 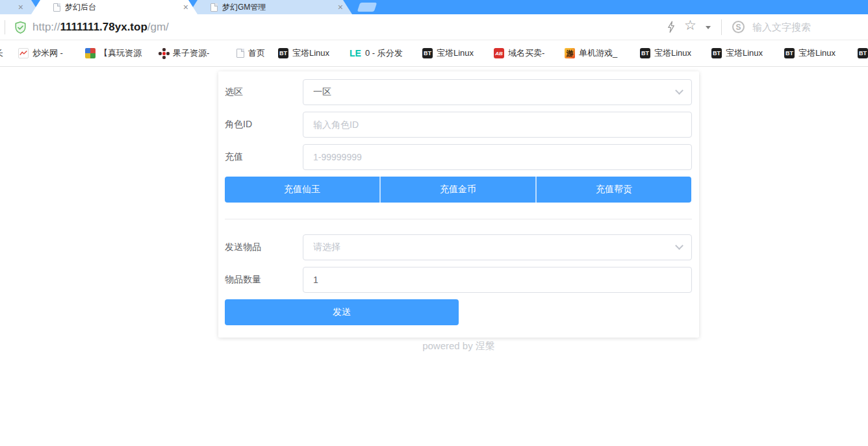 What do you see at coordinates (498, 247) in the screenshot?
I see `send-item-select: 请选择` at bounding box center [498, 247].